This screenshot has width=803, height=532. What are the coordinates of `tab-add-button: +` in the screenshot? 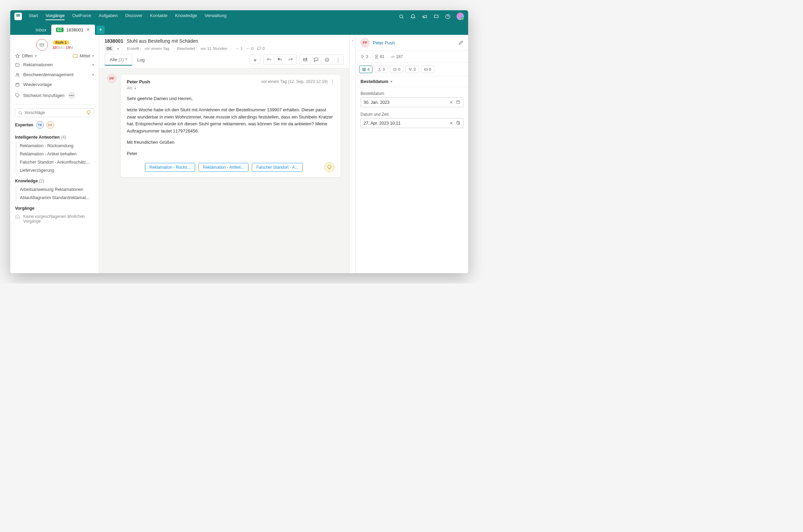 It's located at (100, 30).